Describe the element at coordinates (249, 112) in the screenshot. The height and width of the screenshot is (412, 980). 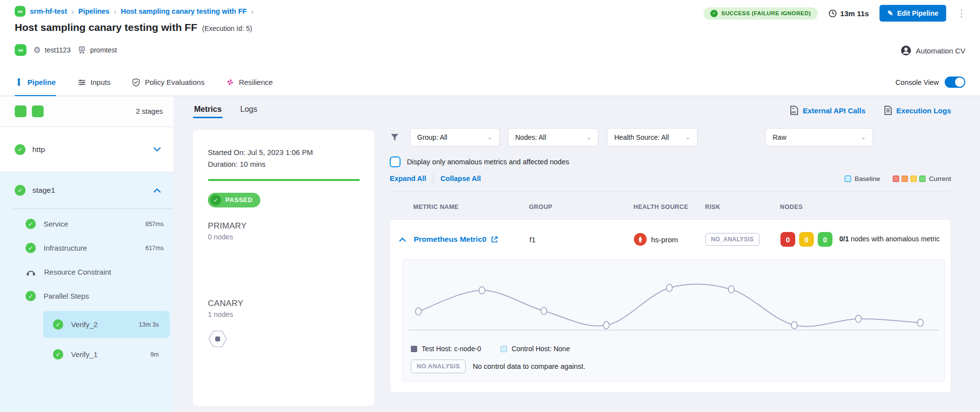
I see `tab-logs: Logs` at that location.